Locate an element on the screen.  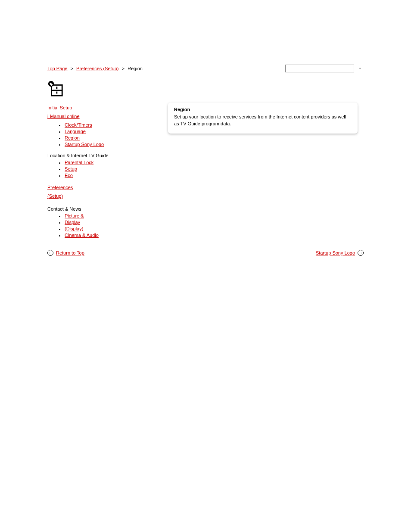
list-item: Display is located at coordinates (114, 222).